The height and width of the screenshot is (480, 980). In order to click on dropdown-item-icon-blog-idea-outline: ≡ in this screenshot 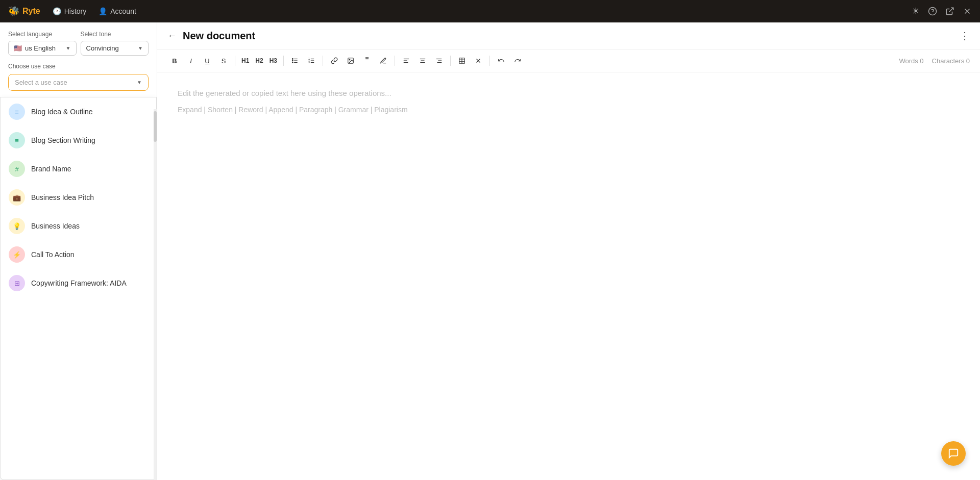, I will do `click(17, 112)`.